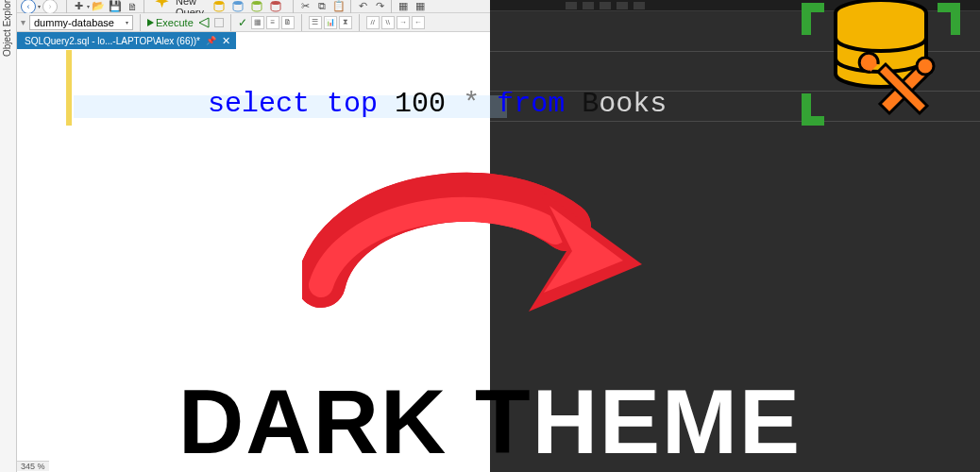 The width and height of the screenshot is (980, 472). What do you see at coordinates (881, 66) in the screenshot?
I see `database-tools-illustration` at bounding box center [881, 66].